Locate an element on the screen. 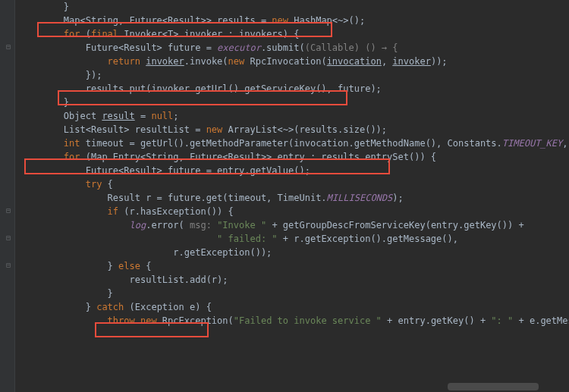  code-line: Object result = null; is located at coordinates (294, 116).